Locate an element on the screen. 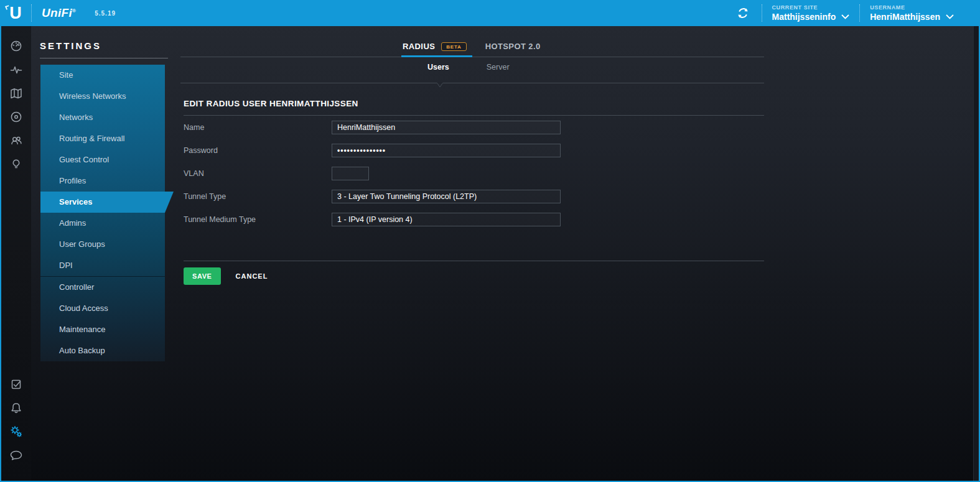 The height and width of the screenshot is (482, 980). tunnel-type-field is located at coordinates (446, 197).